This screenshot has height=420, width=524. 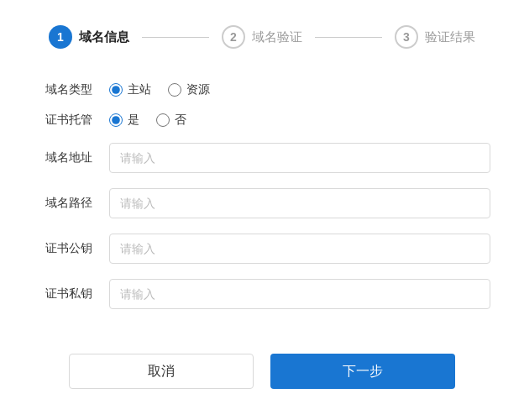 I want to click on domain-path-control, so click(x=300, y=203).